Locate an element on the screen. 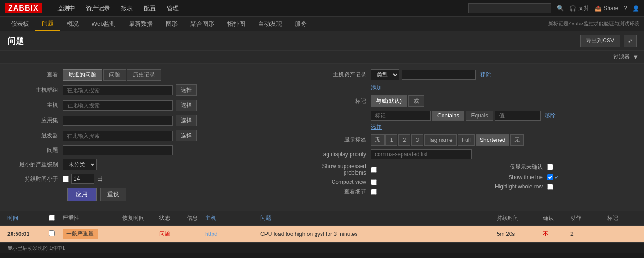 This screenshot has height=258, width=644. tag-name-input is located at coordinates (401, 116).